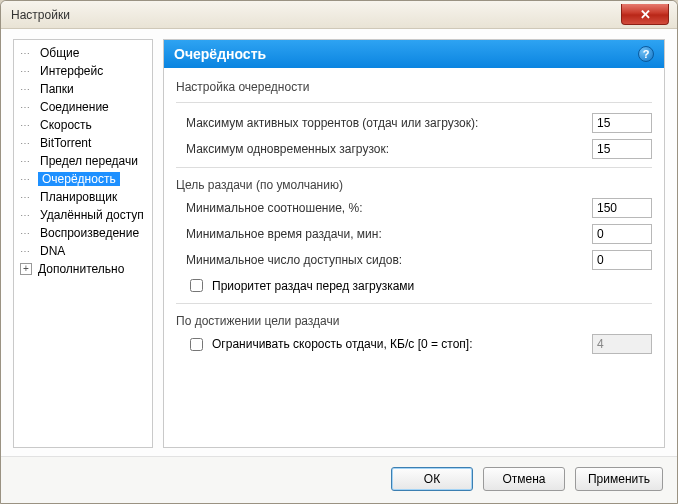 This screenshot has width=678, height=504. What do you see at coordinates (313, 286) in the screenshot?
I see `seed-priority-label: Приоритет раздач перед загрузками` at bounding box center [313, 286].